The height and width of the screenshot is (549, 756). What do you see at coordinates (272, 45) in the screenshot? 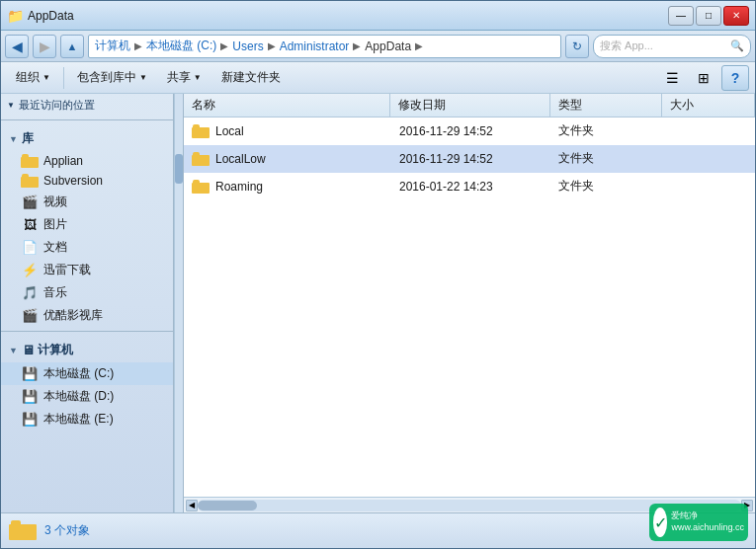
I see `path-sep-3: ▶` at bounding box center [272, 45].